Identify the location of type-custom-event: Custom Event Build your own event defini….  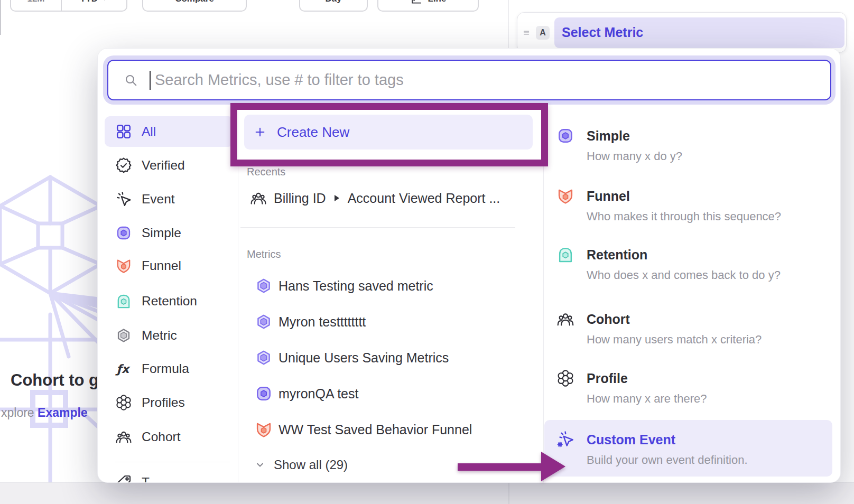
(652, 449).